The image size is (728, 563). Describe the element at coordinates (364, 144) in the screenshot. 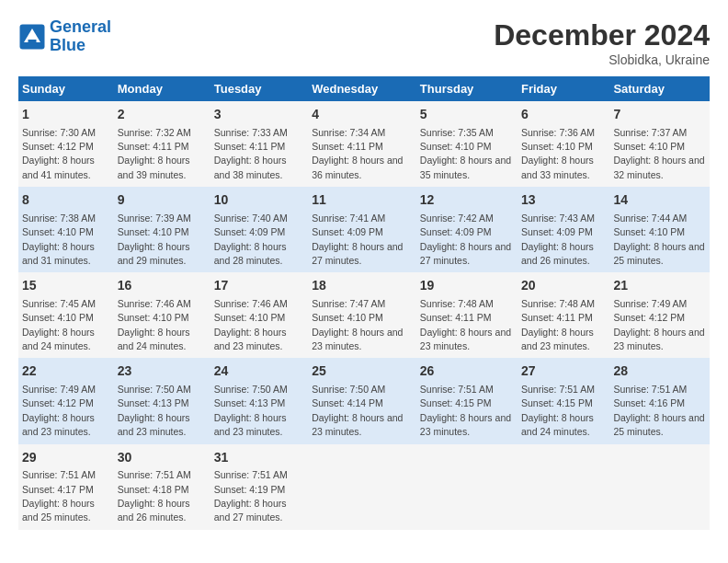

I see `week-row-1: 1Sunrise: 7:30 AMSunset: 4:12 PMDaylight…` at that location.